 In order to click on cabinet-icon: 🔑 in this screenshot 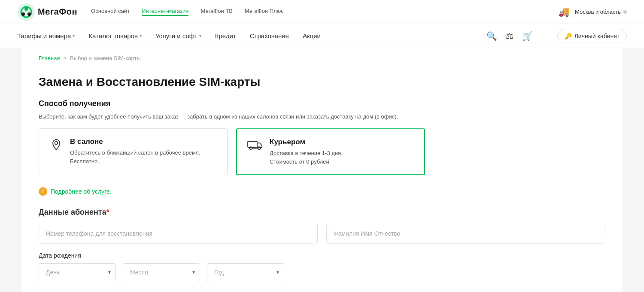, I will do `click(568, 36)`.